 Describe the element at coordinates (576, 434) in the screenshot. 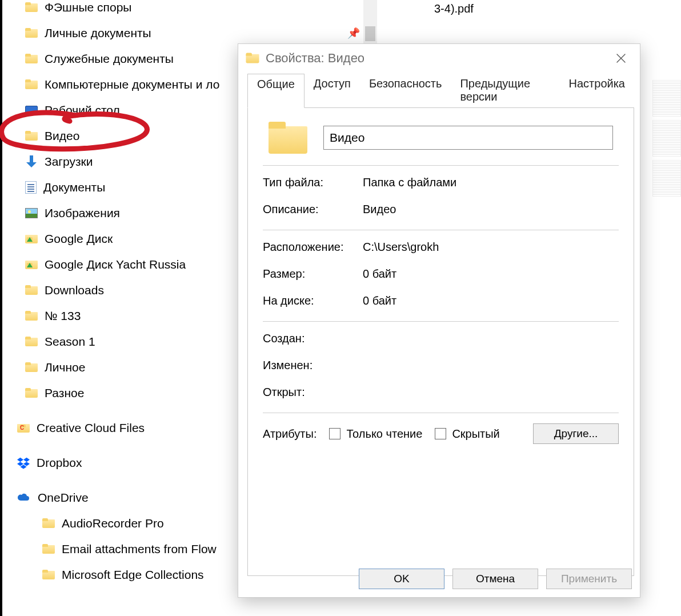

I see `other-attributes-button: Другие...` at that location.